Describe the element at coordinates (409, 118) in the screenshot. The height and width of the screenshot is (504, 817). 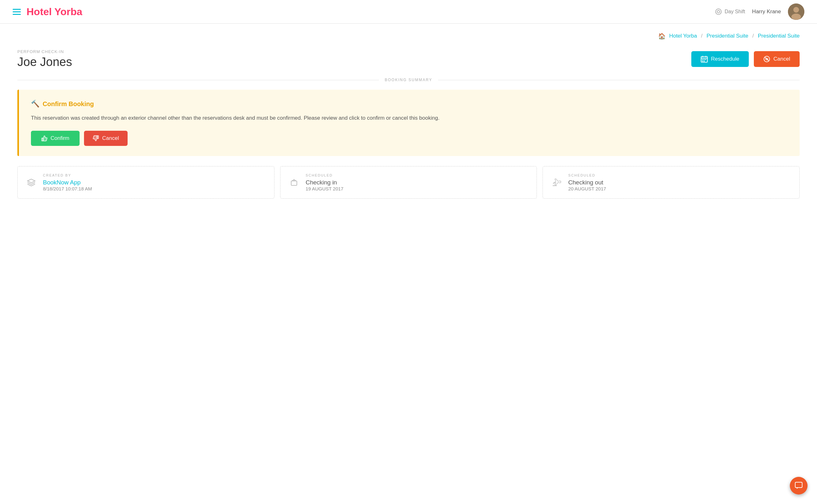
I see `confirm-booking-text: This reservation was created through an …` at that location.